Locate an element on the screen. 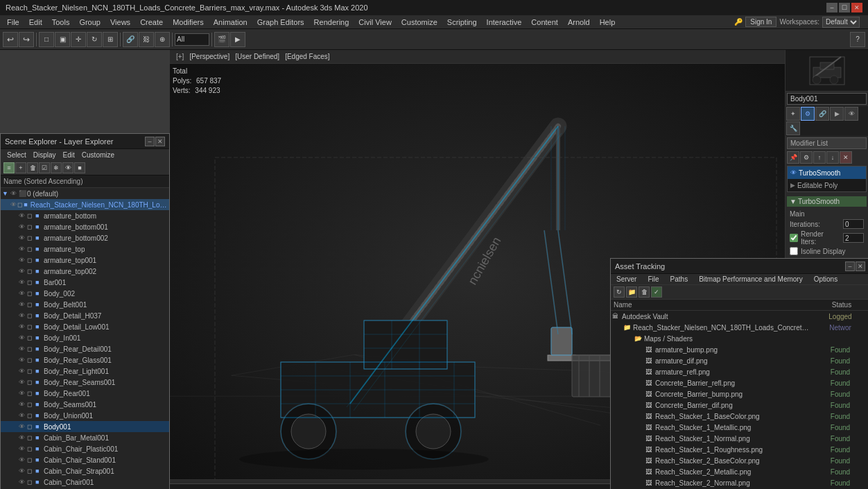 The height and width of the screenshot is (489, 868). hierarchy-tab: 🔗 is located at coordinates (822, 114).